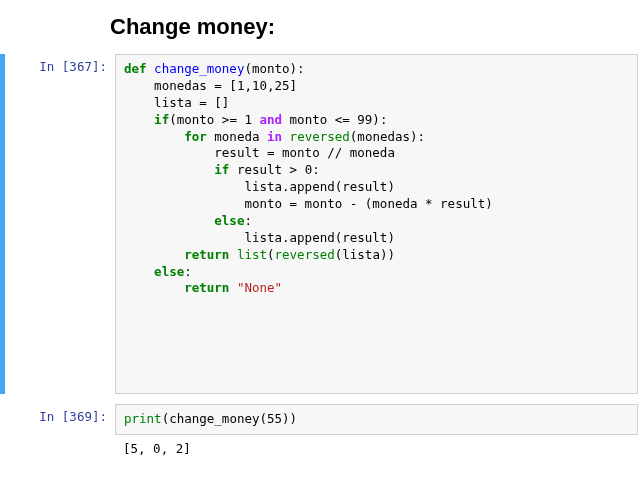  I want to click on input-prompt: In [367]:, so click(60, 224).